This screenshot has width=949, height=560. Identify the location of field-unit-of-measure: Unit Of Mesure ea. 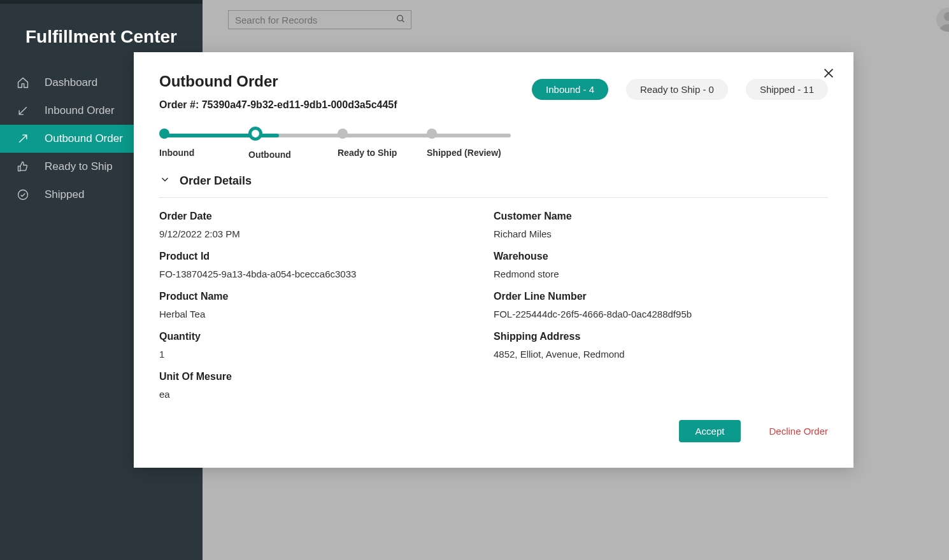
(326, 386).